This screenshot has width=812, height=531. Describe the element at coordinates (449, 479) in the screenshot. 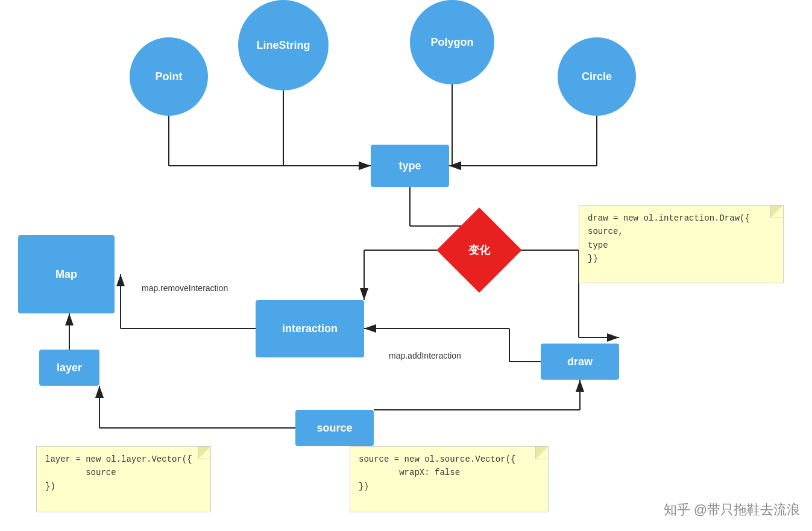

I see `note-source-code: source = new ol.source.Vector({ wrapX: f…` at that location.